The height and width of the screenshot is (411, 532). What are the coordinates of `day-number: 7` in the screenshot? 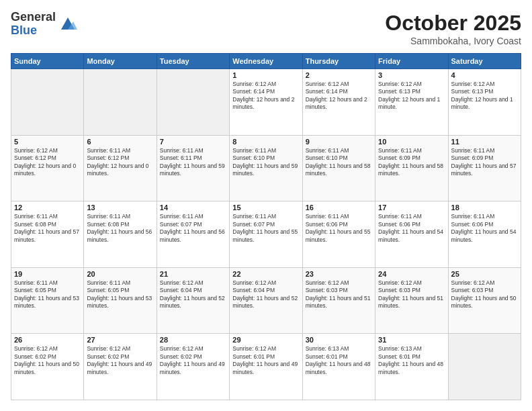 It's located at (193, 142).